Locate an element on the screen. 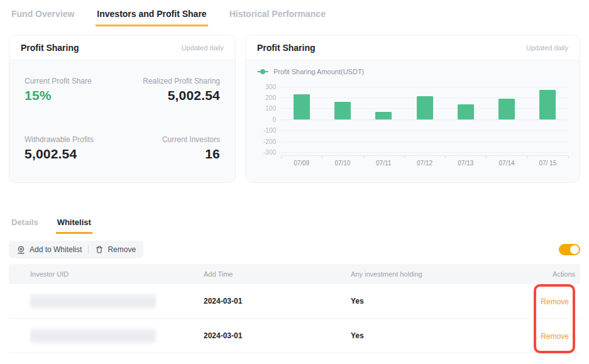 Image resolution: width=589 pixels, height=364 pixels. stat-withdrawable-profits: Withdrawable Profits 5,002.54 is located at coordinates (74, 160).